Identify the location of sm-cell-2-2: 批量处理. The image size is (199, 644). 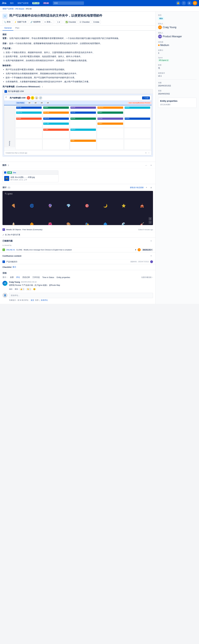
(83, 134).